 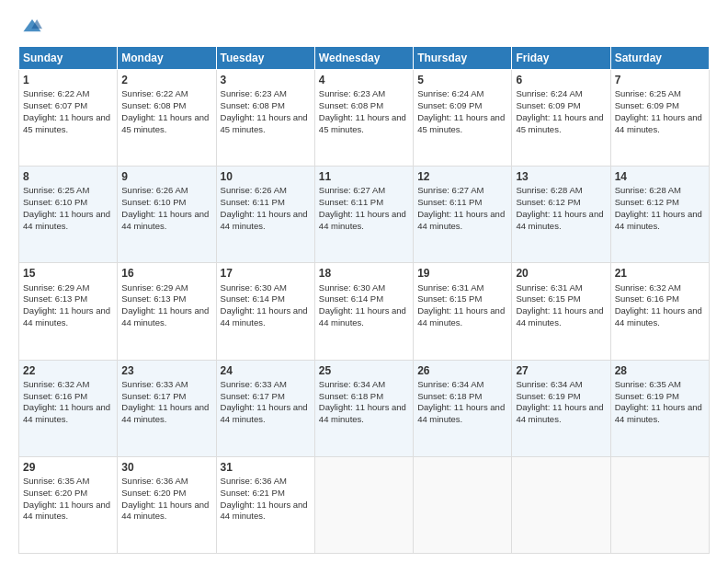 I want to click on day-number: 3, so click(x=266, y=80).